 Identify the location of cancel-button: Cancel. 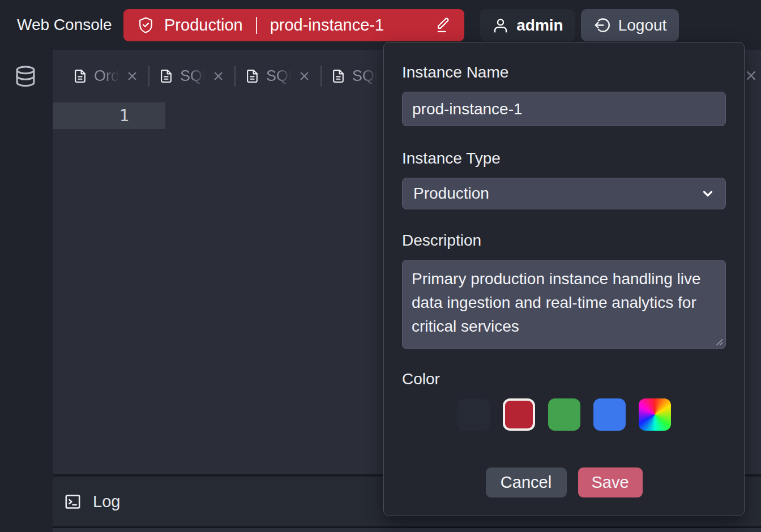
(527, 482).